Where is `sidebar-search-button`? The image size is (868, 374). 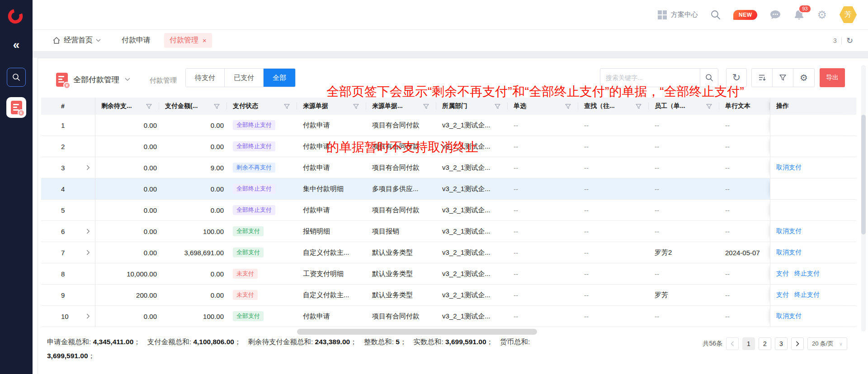
sidebar-search-button is located at coordinates (16, 77).